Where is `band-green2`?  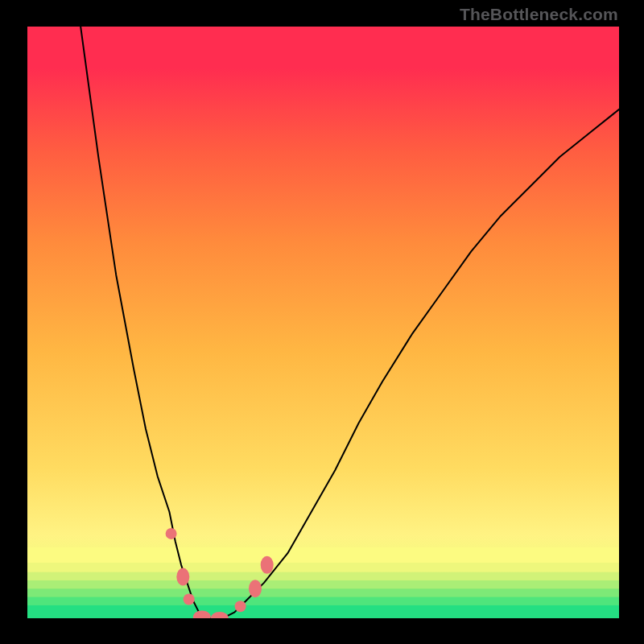
band-green2 is located at coordinates (324, 601).